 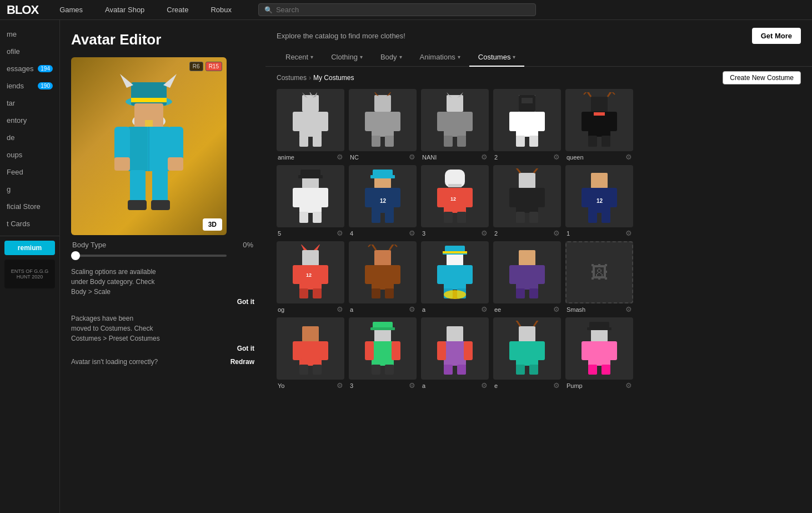 What do you see at coordinates (527, 202) in the screenshot?
I see `costume-card-2b: 2 ⚙` at bounding box center [527, 202].